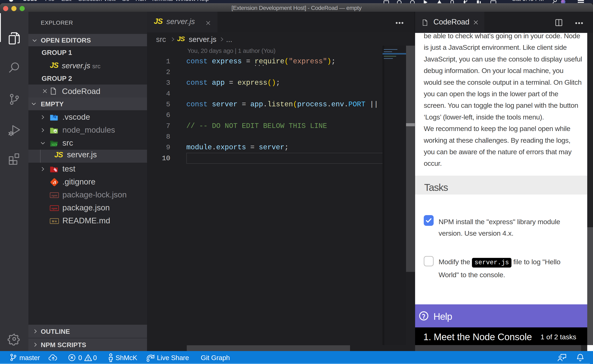  I want to click on svg-text: M, so click(53, 221).